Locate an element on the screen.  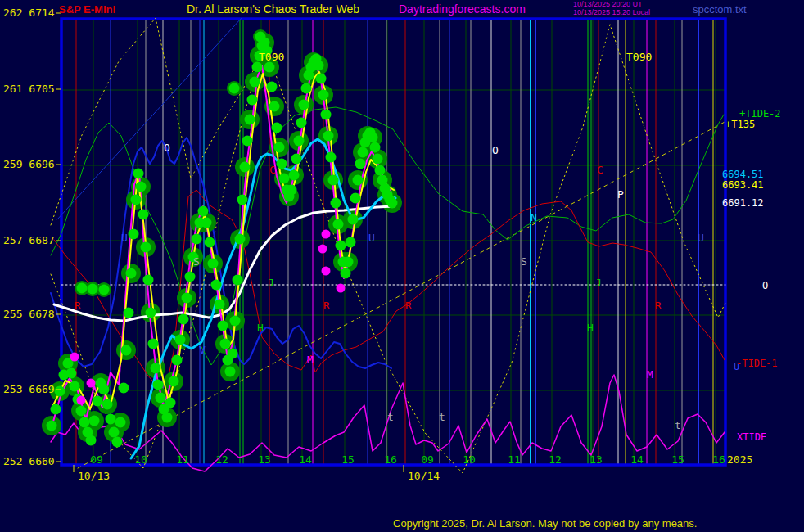
hour-label: 14 is located at coordinates (305, 460).